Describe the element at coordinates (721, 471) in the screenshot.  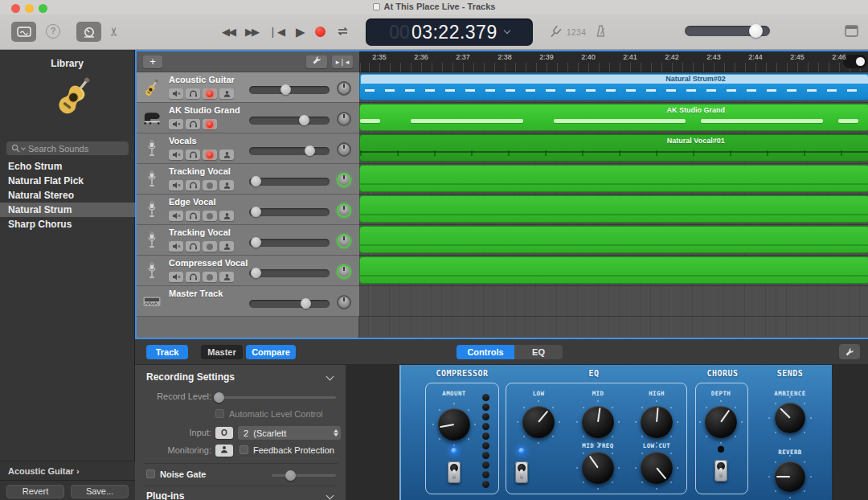
I see `chorus-toggle-switch` at that location.